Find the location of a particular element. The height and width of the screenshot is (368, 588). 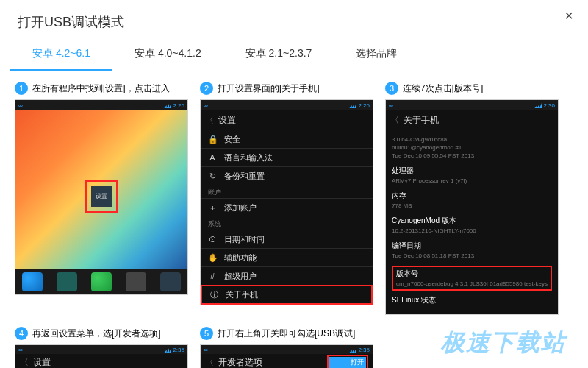

superuser-icon: # is located at coordinates (212, 276).